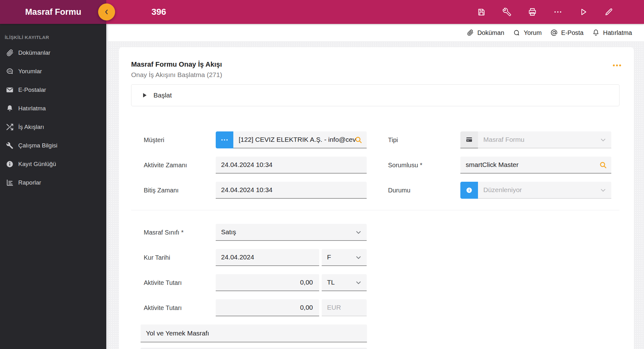 The height and width of the screenshot is (349, 644). Describe the element at coordinates (254, 348) in the screenshot. I see `next-field-partial` at that location.